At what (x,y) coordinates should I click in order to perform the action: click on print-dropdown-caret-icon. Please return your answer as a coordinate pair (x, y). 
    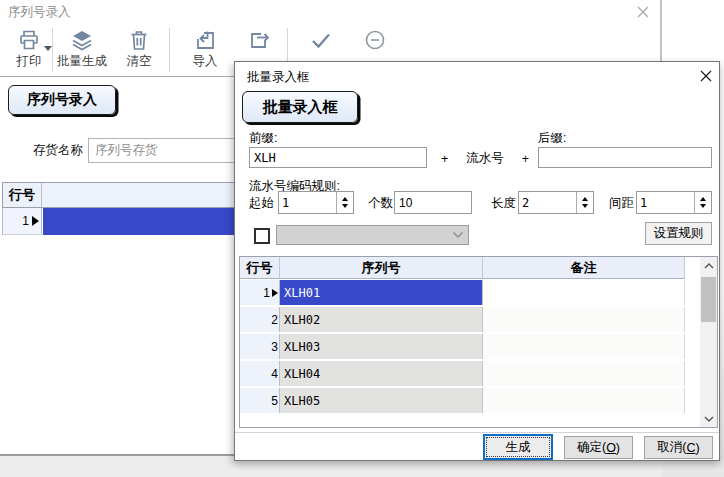
    Looking at the image, I should click on (48, 48).